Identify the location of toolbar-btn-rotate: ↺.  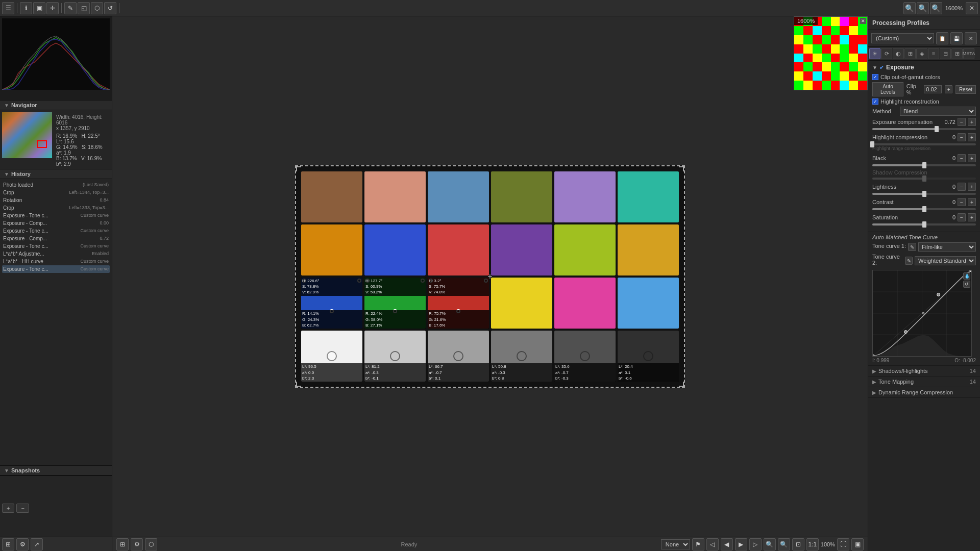
(110, 8).